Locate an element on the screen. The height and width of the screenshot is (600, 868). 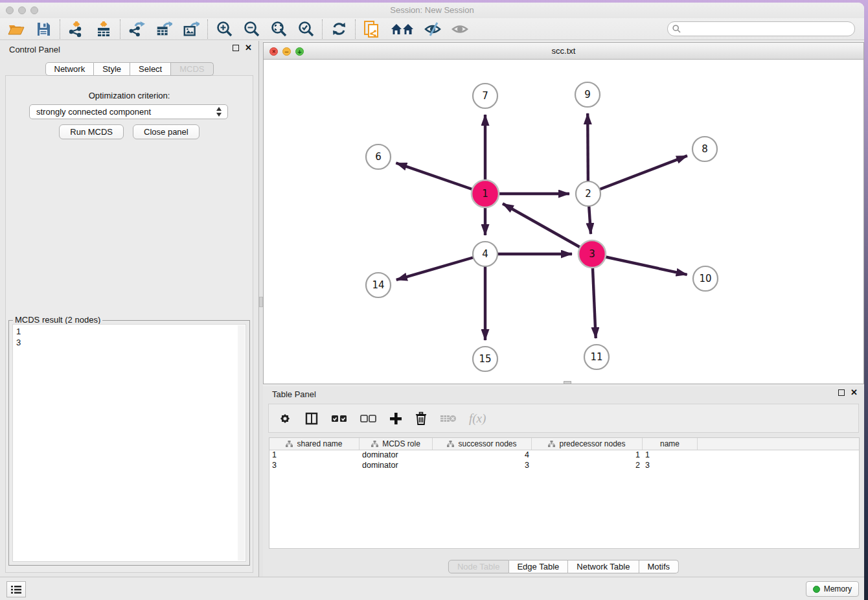
close-panel-button: Close panel is located at coordinates (166, 132).